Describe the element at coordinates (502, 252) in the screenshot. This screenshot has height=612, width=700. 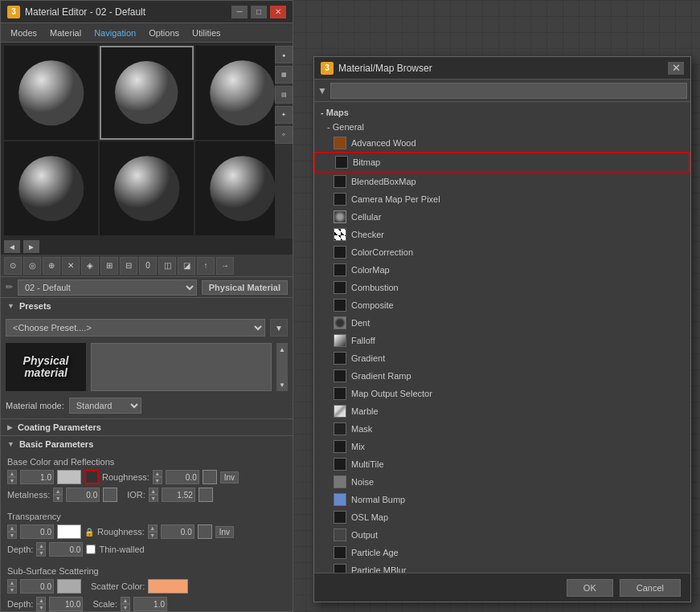
I see `list-item: ColorCorrection` at that location.